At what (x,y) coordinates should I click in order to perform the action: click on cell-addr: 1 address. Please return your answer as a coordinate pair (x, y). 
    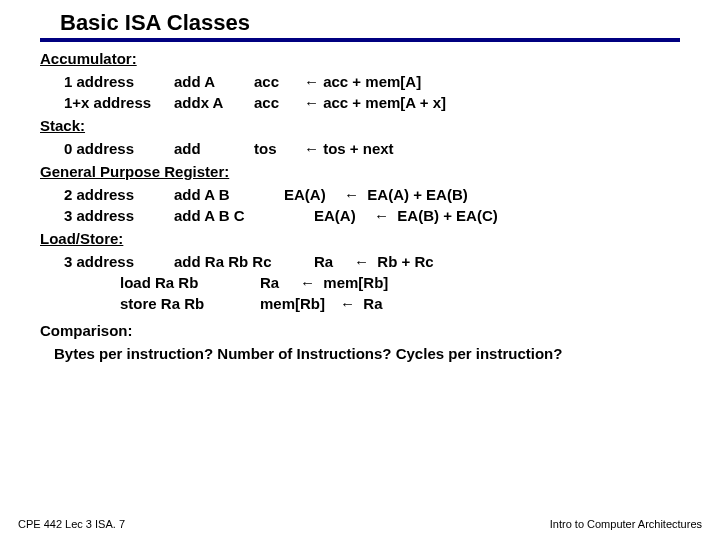
    Looking at the image, I should click on (119, 82).